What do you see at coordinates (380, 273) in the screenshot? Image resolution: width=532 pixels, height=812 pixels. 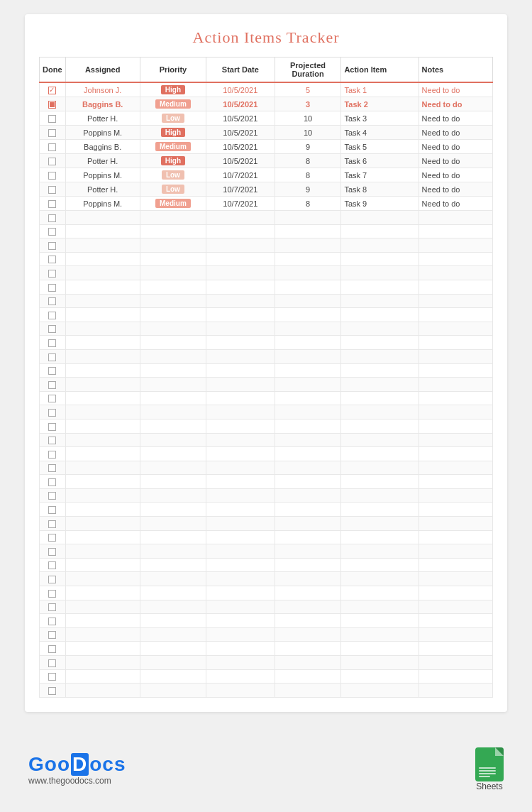 I see `action-item-cell-empty` at bounding box center [380, 273].